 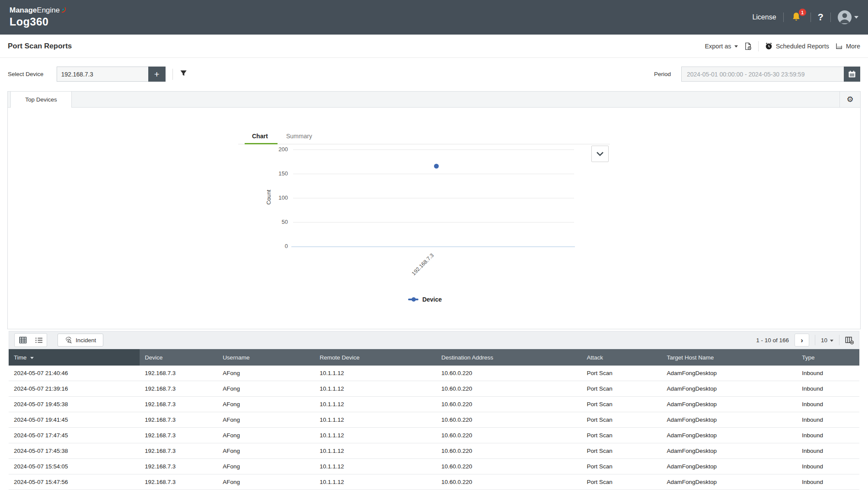 I want to click on gear-icon: ⚙, so click(x=850, y=99).